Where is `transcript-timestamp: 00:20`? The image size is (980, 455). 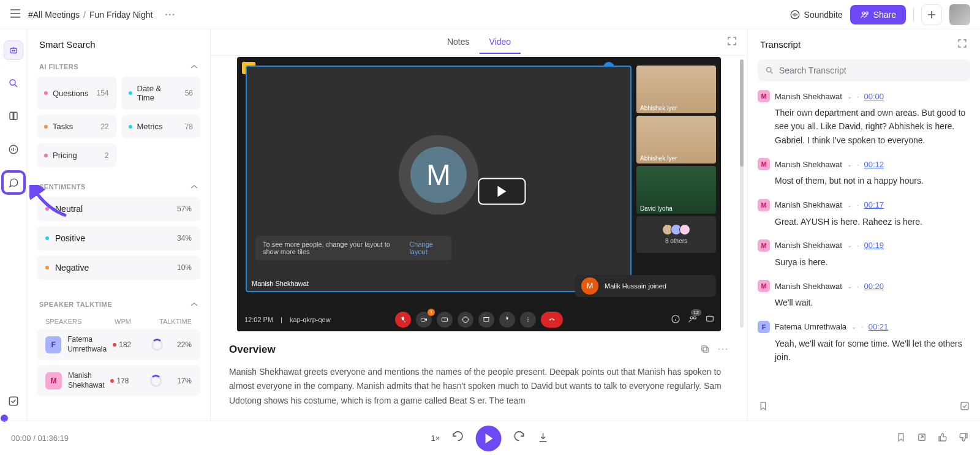
transcript-timestamp: 00:20 is located at coordinates (873, 287).